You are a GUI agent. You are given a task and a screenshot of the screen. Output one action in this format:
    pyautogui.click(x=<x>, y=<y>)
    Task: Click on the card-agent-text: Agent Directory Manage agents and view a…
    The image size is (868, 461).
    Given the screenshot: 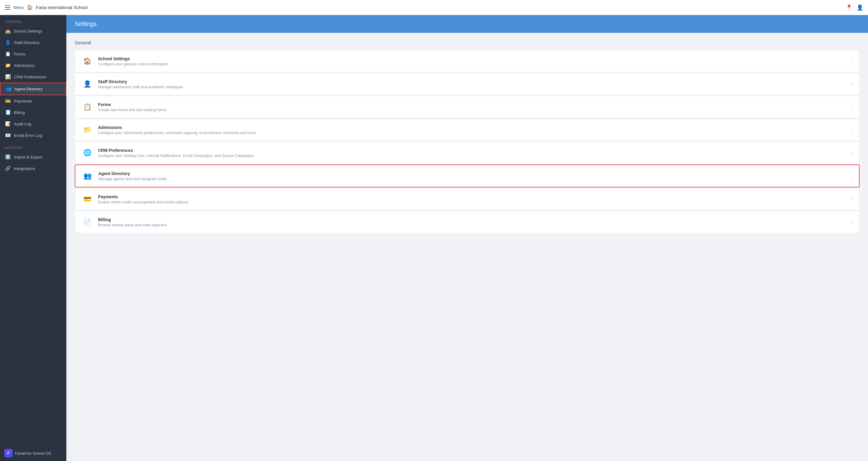 What is the action you would take?
    pyautogui.click(x=473, y=176)
    